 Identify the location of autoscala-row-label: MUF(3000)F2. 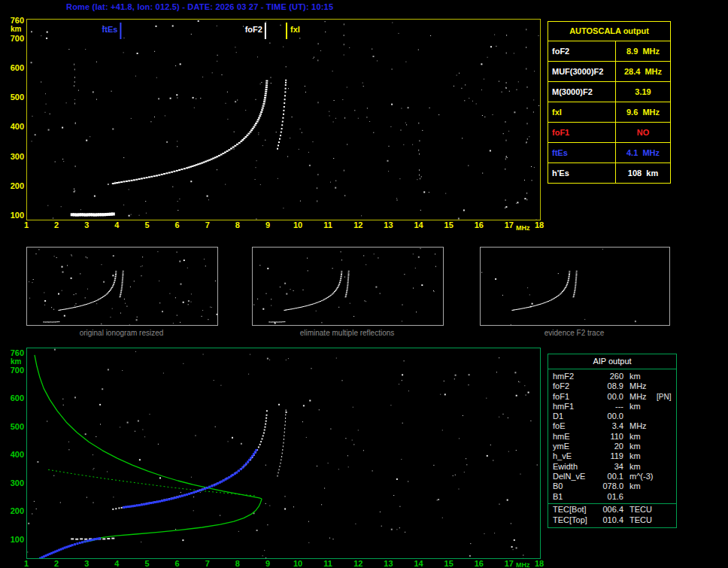
(582, 71).